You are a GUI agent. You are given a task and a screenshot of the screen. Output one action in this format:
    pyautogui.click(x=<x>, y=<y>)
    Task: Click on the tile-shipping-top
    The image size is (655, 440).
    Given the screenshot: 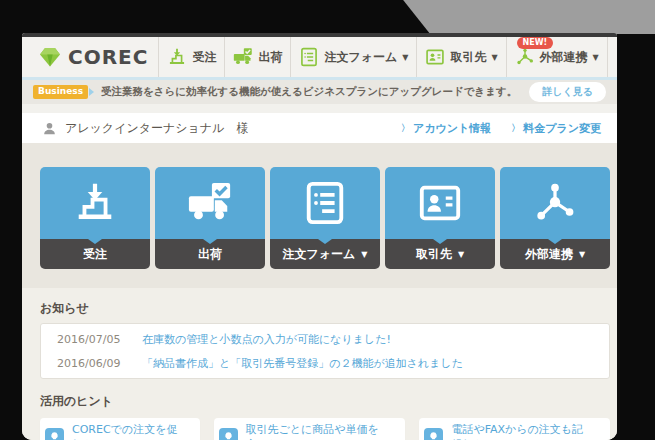 What is the action you would take?
    pyautogui.click(x=210, y=203)
    